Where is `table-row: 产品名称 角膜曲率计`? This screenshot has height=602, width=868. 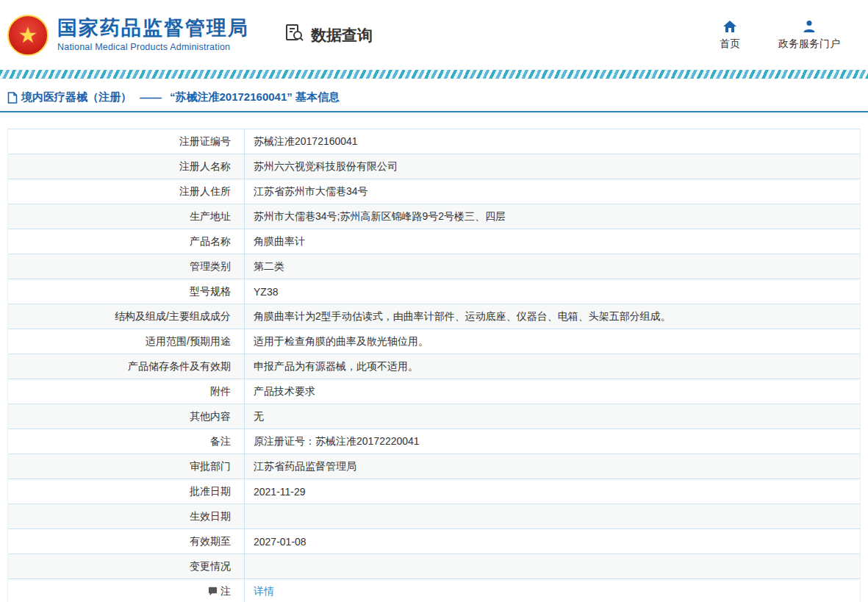 table-row: 产品名称 角膜曲率计 is located at coordinates (434, 242).